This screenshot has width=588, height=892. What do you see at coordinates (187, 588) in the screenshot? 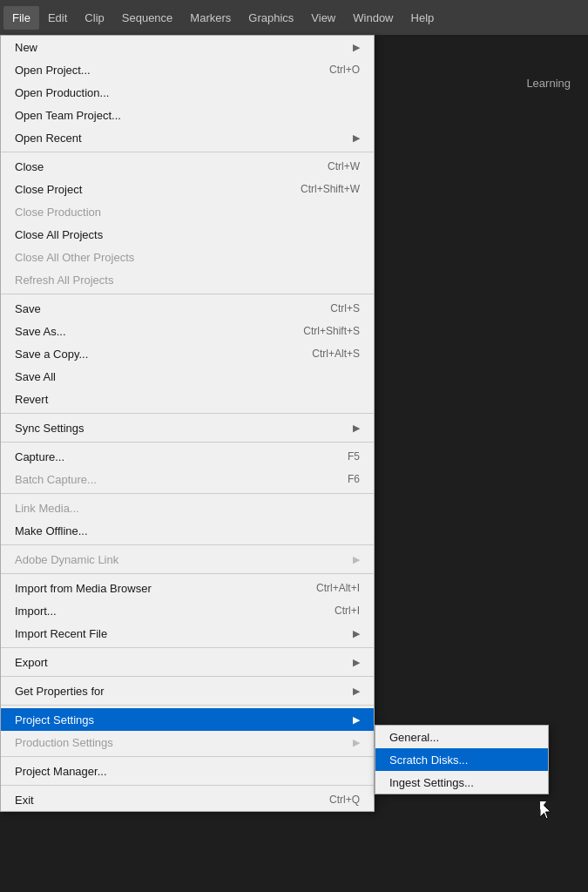
I see `menu-item-import-media-browser: Import from Media Browser Ctrl+Alt+I` at bounding box center [187, 588].